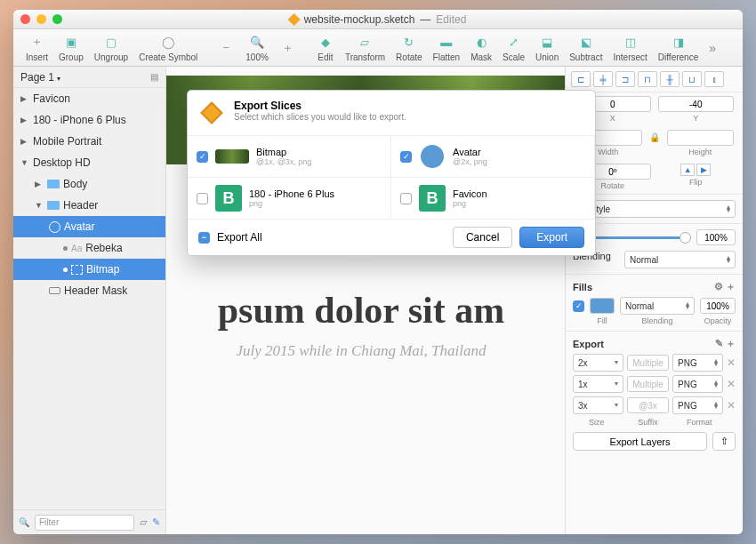 The image size is (756, 544). I want to click on align-top-button: ⊓, so click(647, 79).